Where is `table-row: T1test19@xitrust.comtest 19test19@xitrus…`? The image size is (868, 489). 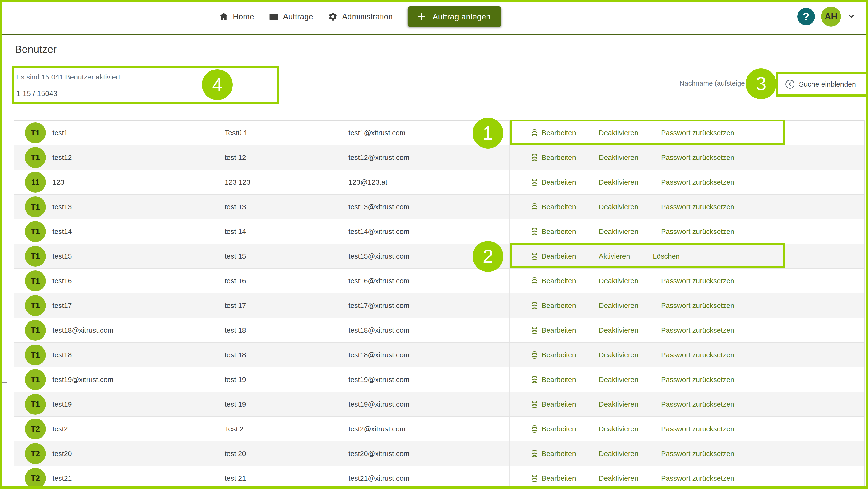
table-row: T1test19@xitrust.comtest 19test19@xitrus… is located at coordinates (439, 379).